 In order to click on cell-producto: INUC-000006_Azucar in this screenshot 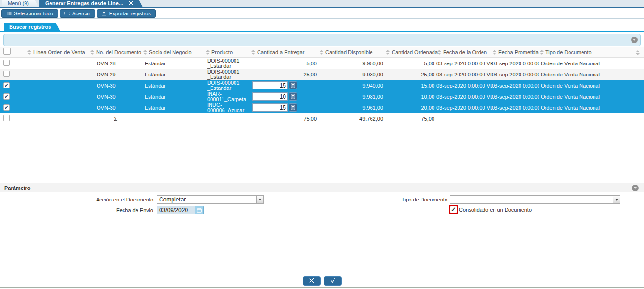, I will do `click(228, 108)`.